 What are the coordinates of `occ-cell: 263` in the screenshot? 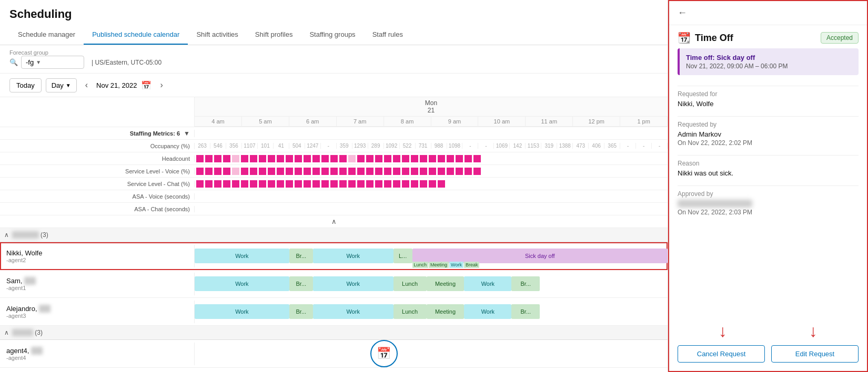 It's located at (203, 146).